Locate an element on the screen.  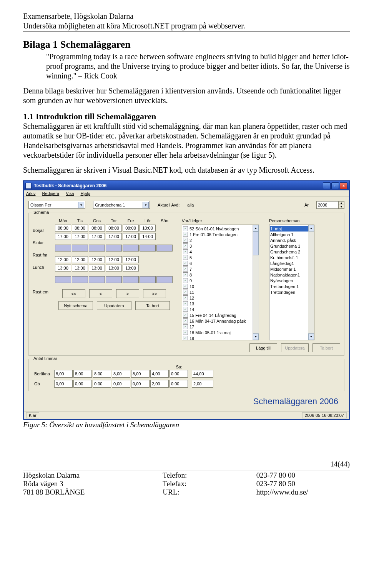
list-item: ✓3 is located at coordinates (221, 246).